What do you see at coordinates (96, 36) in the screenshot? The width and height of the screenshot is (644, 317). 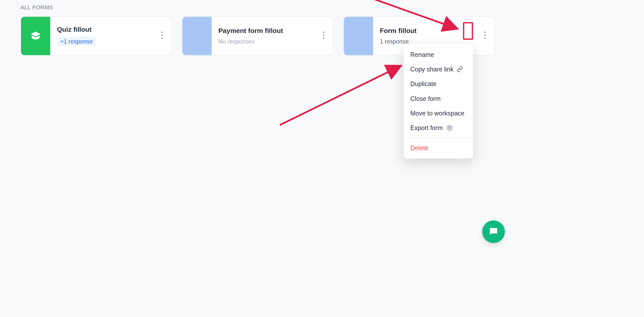 I see `form-card-quiz: Quiz fillout +1 response` at bounding box center [96, 36].